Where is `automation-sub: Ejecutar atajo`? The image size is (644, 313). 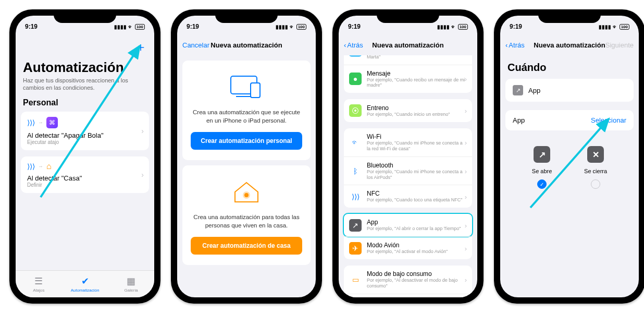 automation-sub: Ejecutar atajo is located at coordinates (85, 142).